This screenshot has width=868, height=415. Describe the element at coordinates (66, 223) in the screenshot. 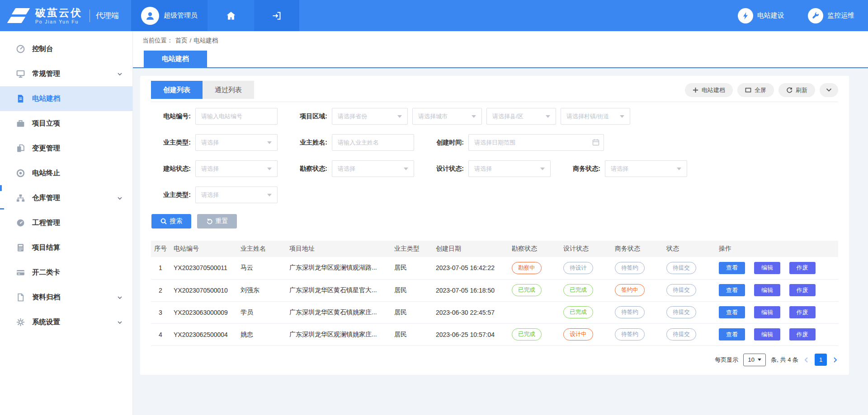

I see `sidebar-item-engineering: 工程管理` at that location.